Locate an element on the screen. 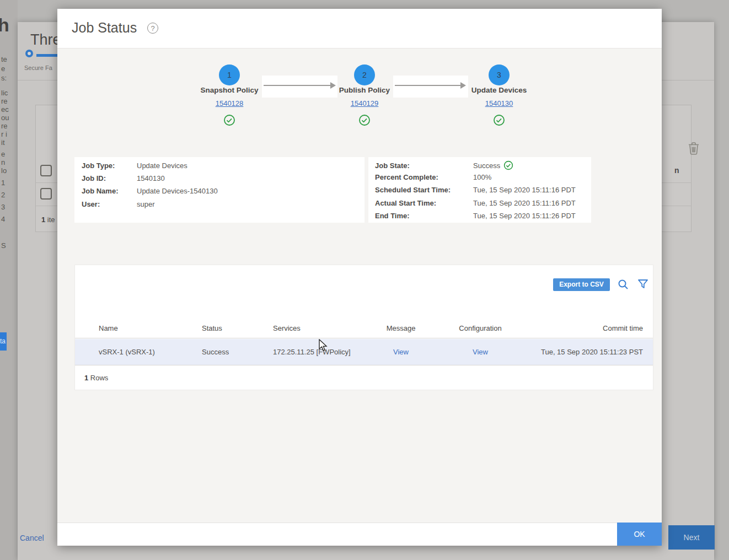 The width and height of the screenshot is (729, 560). background-text-fragment: ec is located at coordinates (5, 109).